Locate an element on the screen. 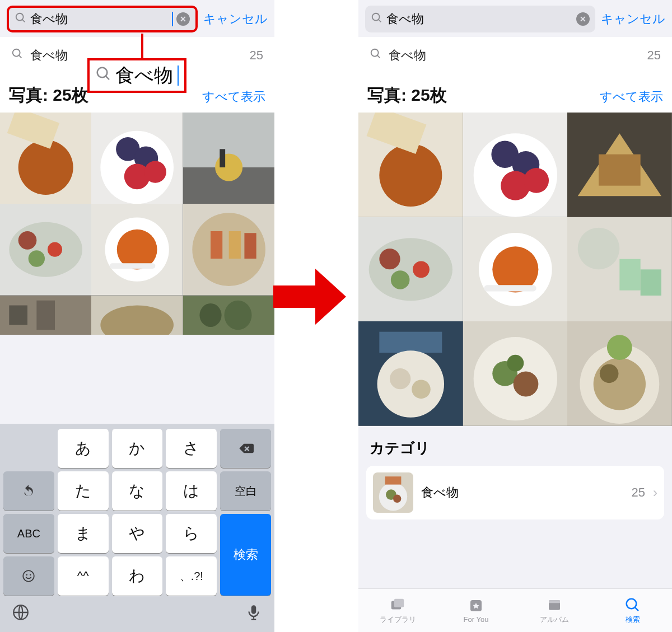 The width and height of the screenshot is (672, 632). tab-foryou: For You is located at coordinates (476, 610).